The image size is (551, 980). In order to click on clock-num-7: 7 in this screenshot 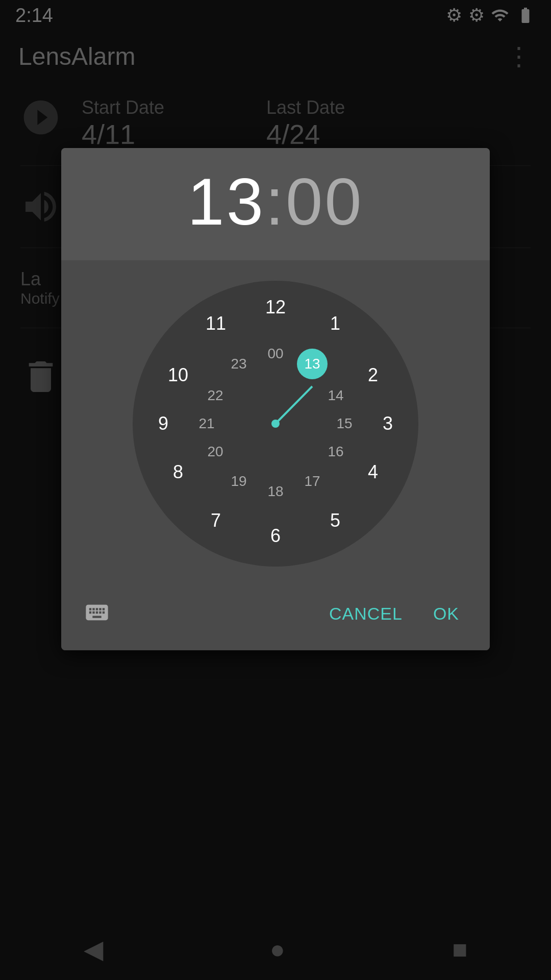, I will do `click(216, 521)`.